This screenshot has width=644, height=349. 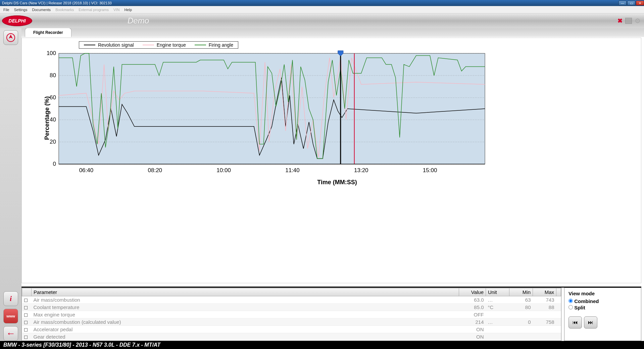 What do you see at coordinates (221, 45) in the screenshot?
I see `legend-item: Firing angle` at bounding box center [221, 45].